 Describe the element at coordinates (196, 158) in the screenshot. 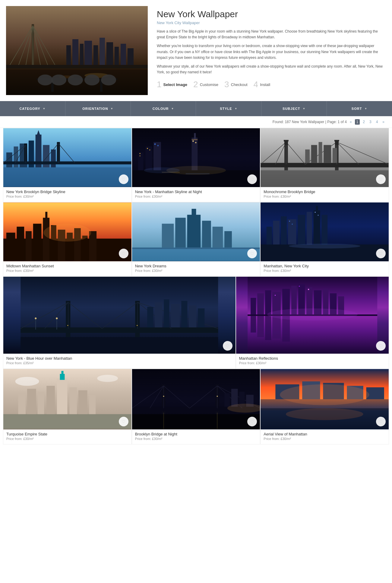

I see `product-image-2: Wallsauce.com` at that location.